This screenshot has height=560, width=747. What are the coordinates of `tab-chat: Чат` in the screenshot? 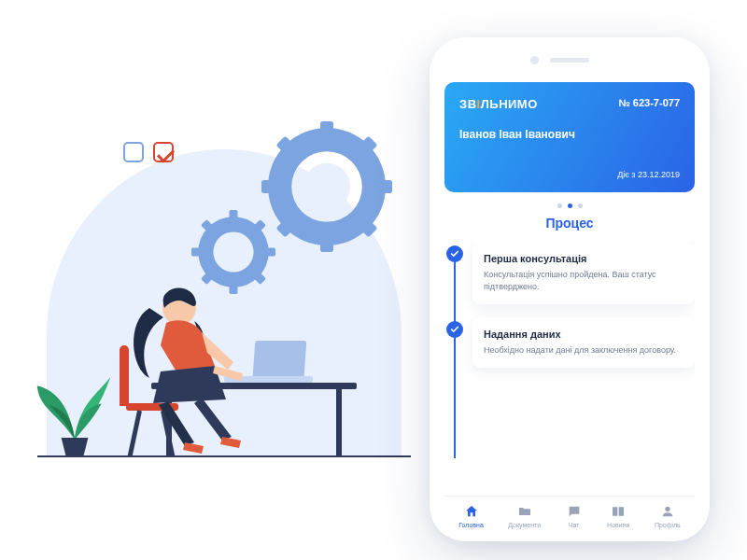 It's located at (574, 516).